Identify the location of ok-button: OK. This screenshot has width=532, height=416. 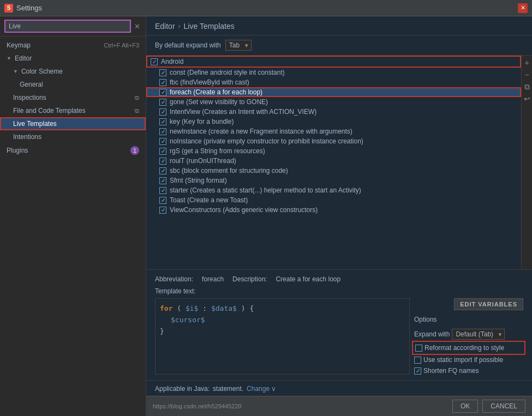
(465, 406).